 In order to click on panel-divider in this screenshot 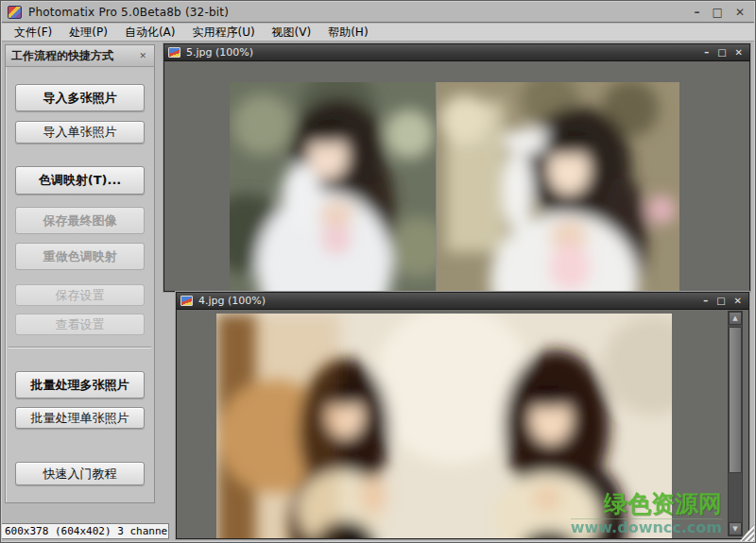, I will do `click(79, 348)`.